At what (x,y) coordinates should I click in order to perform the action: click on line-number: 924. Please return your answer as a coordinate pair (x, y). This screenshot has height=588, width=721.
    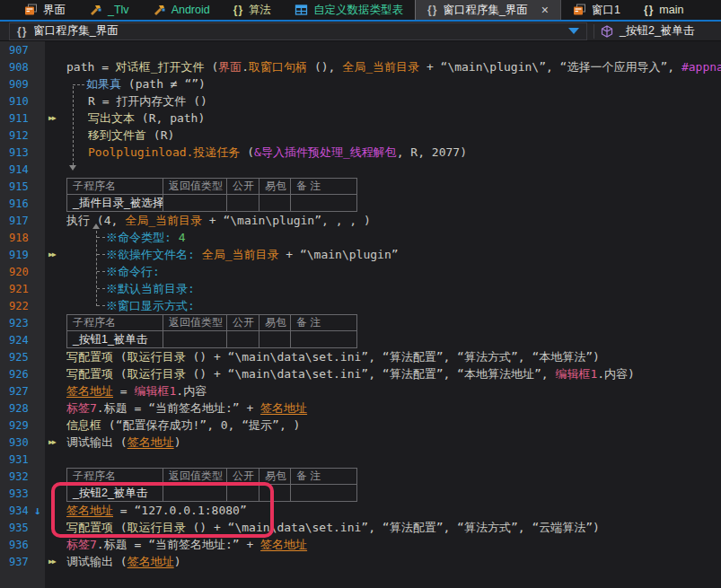
    Looking at the image, I should click on (22, 340).